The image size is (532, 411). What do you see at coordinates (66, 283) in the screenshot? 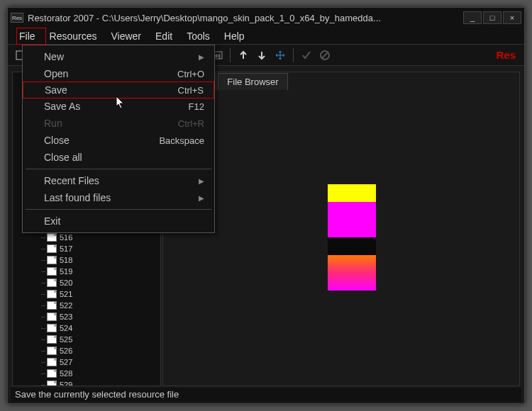
I see `tree-item-label: 520` at bounding box center [66, 283].